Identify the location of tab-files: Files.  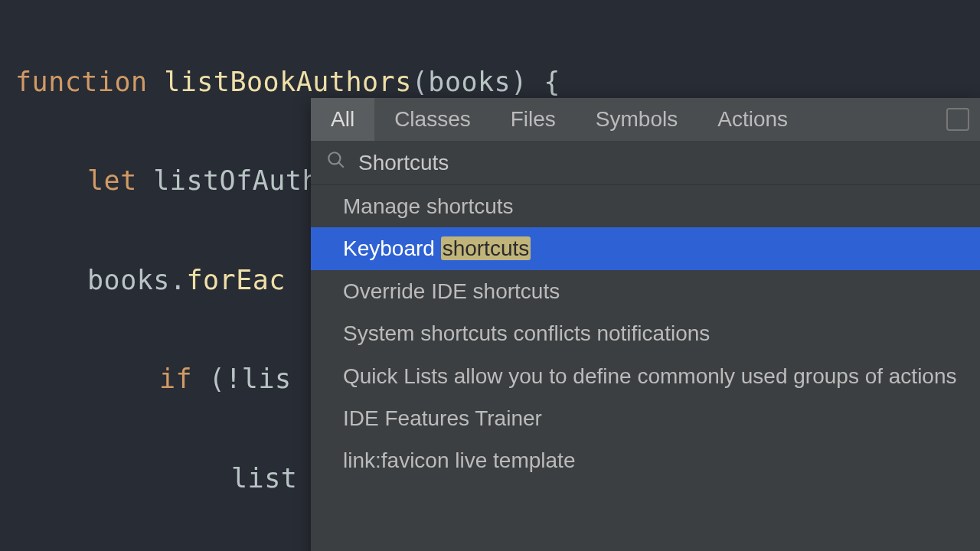
(533, 119).